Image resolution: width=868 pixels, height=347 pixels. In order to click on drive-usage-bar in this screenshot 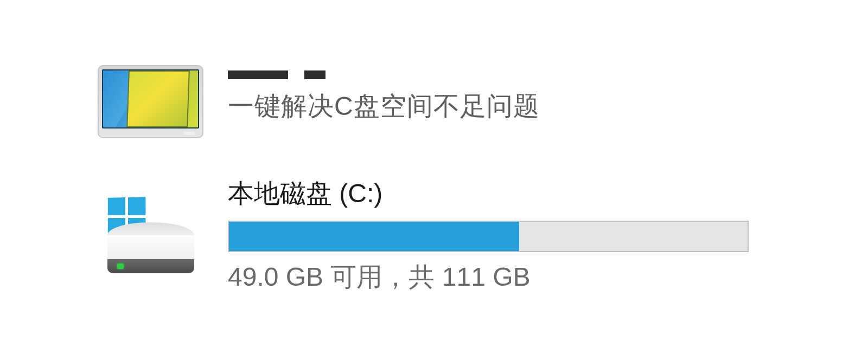, I will do `click(488, 236)`.